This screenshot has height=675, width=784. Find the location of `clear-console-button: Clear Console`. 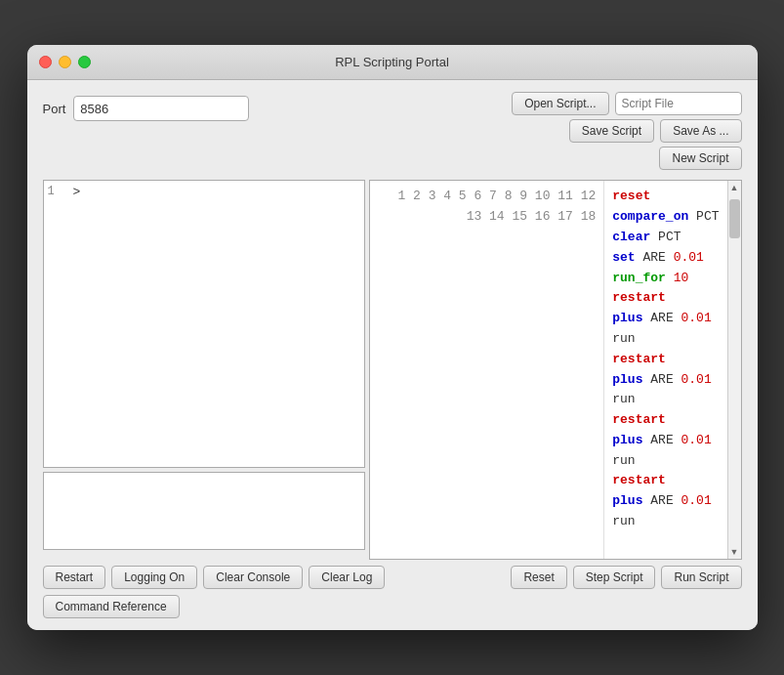

clear-console-button: Clear Console is located at coordinates (253, 577).